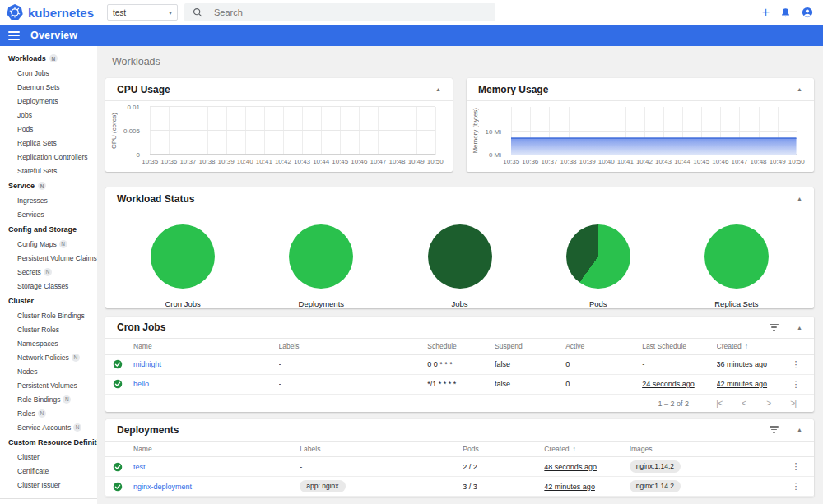  Describe the element at coordinates (49, 385) in the screenshot. I see `sidebar-item-persistent-volumes: Persistent Volumes` at that location.